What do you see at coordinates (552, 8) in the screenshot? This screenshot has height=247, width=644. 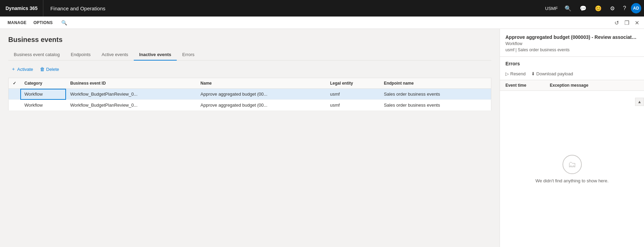 I see `user-label: USMF` at bounding box center [552, 8].